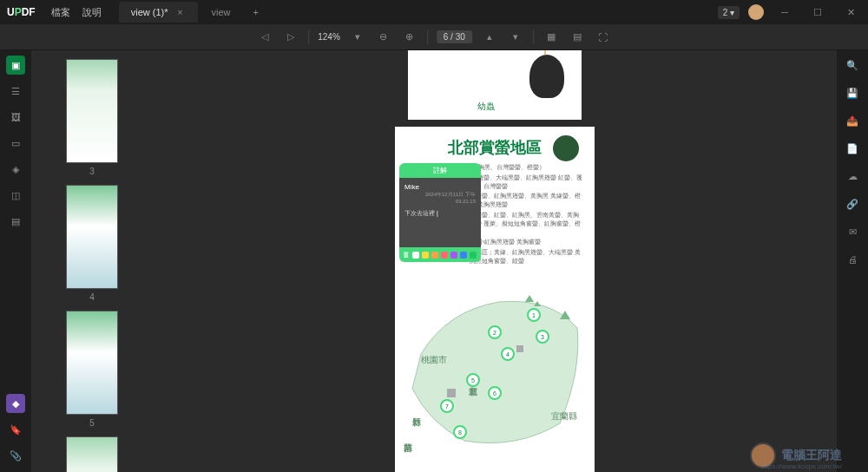  Describe the element at coordinates (542, 337) in the screenshot. I see `svg-text: 3` at that location.